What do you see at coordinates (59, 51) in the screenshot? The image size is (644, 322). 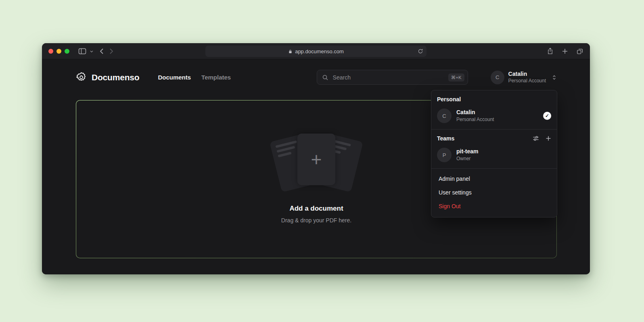 I see `minimize-window-button` at bounding box center [59, 51].